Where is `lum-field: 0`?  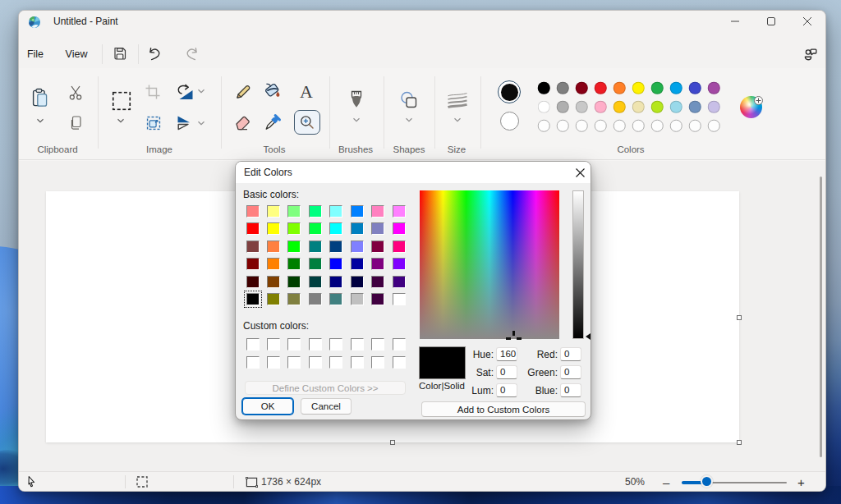
lum-field: 0 is located at coordinates (507, 391).